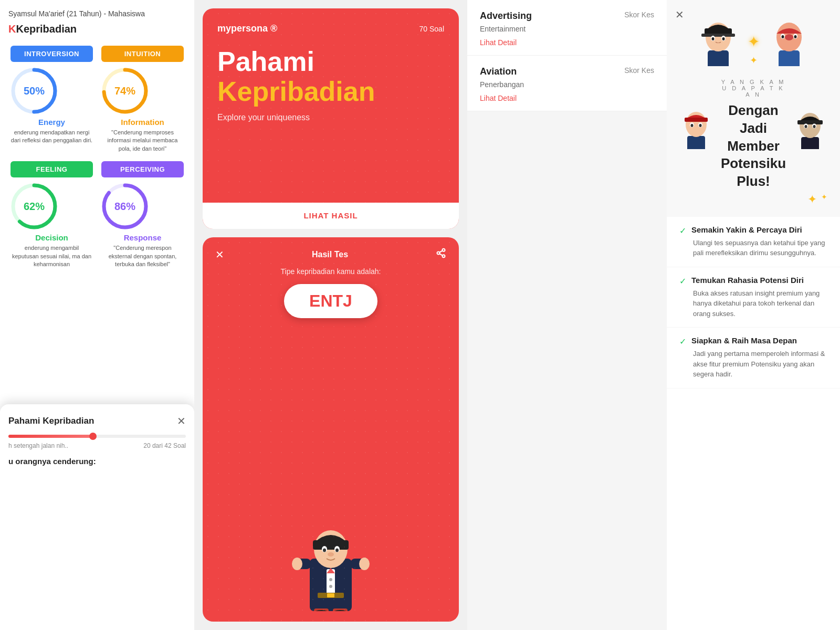 This screenshot has height=630, width=840. Describe the element at coordinates (143, 237) in the screenshot. I see `trait-name-3: Response` at that location.